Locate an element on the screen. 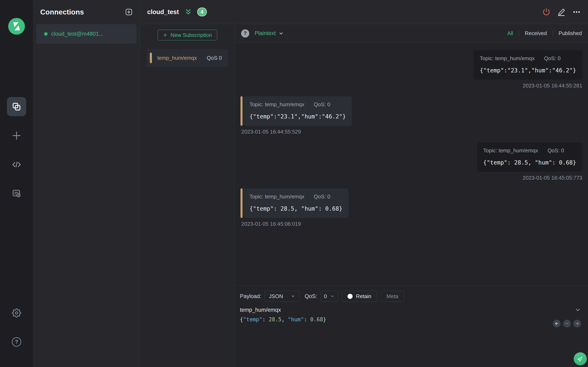 The width and height of the screenshot is (588, 367). payload-format-value: JSON is located at coordinates (276, 296).